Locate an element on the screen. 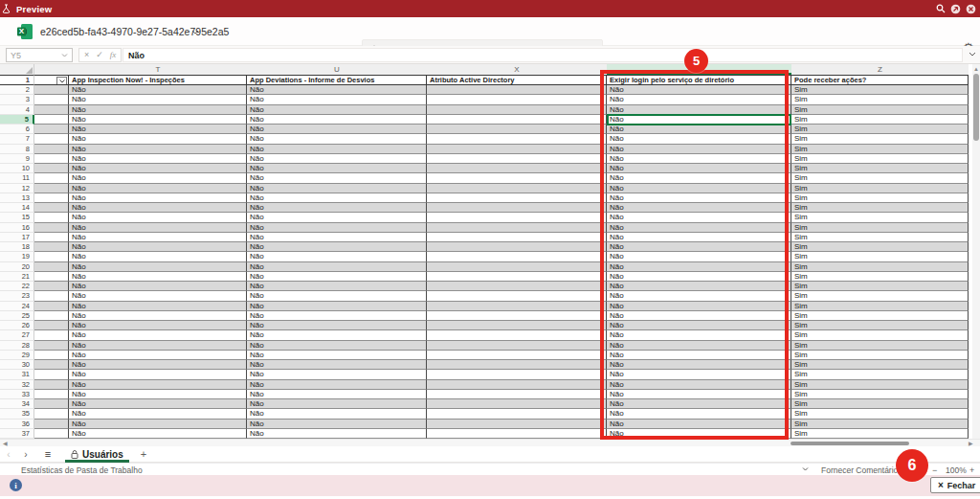  grid-cell-T24: Não is located at coordinates (158, 306).